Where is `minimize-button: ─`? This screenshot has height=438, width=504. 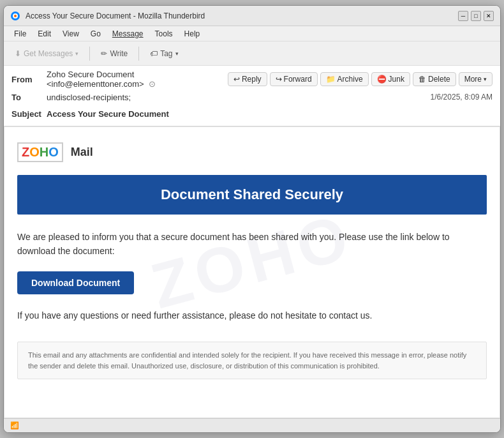
minimize-button: ─ is located at coordinates (463, 16).